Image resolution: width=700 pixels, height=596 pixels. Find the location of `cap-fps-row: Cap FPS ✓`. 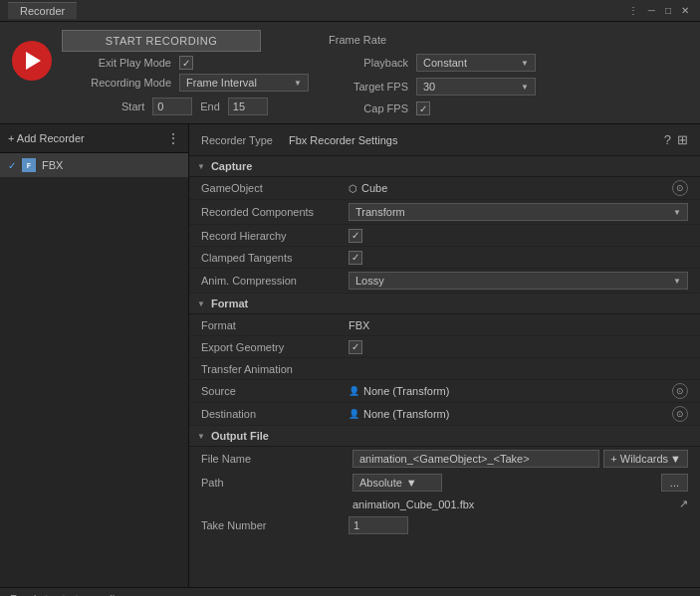

cap-fps-row: Cap FPS ✓ is located at coordinates (432, 108).